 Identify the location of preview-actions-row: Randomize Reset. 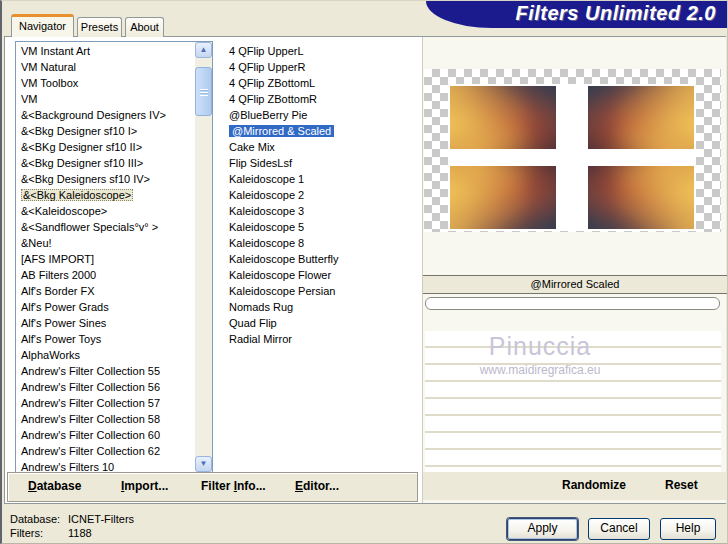
(575, 486).